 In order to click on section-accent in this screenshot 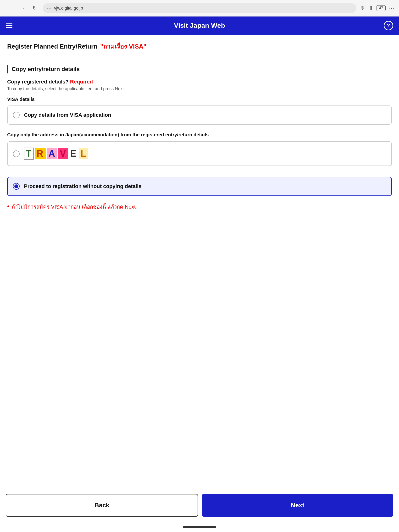, I will do `click(8, 69)`.